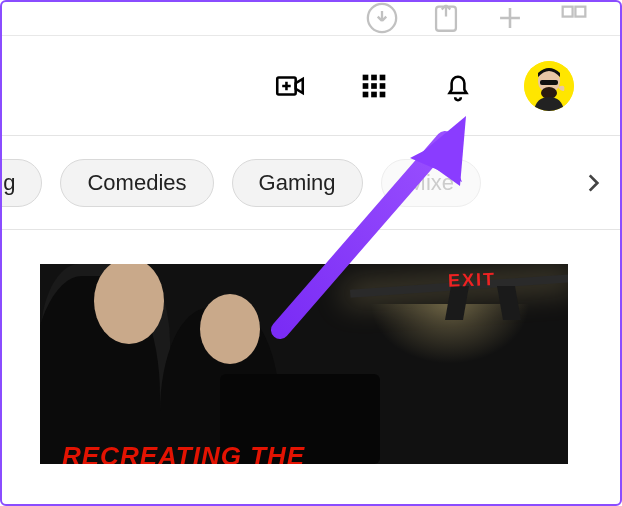 This screenshot has height=506, width=622. What do you see at coordinates (549, 86) in the screenshot?
I see `avatar` at bounding box center [549, 86].